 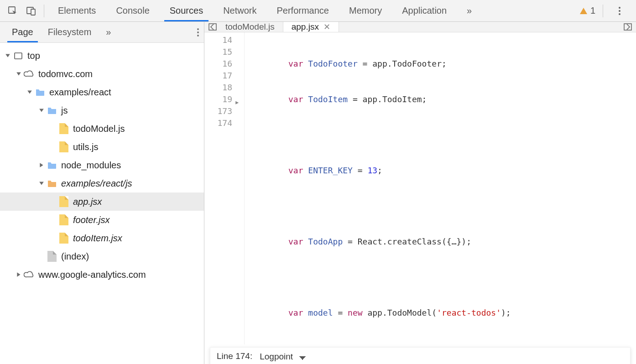 I want to click on tree-node-file: todoItem.jsx, so click(x=102, y=238).